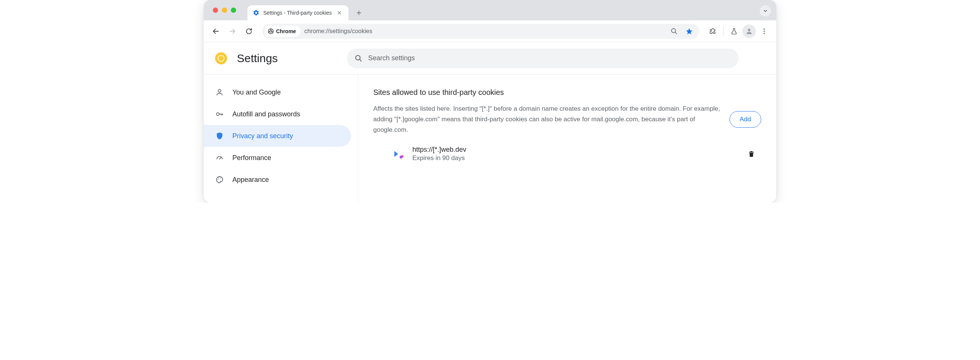  What do you see at coordinates (339, 13) in the screenshot?
I see `close-icon` at bounding box center [339, 13].